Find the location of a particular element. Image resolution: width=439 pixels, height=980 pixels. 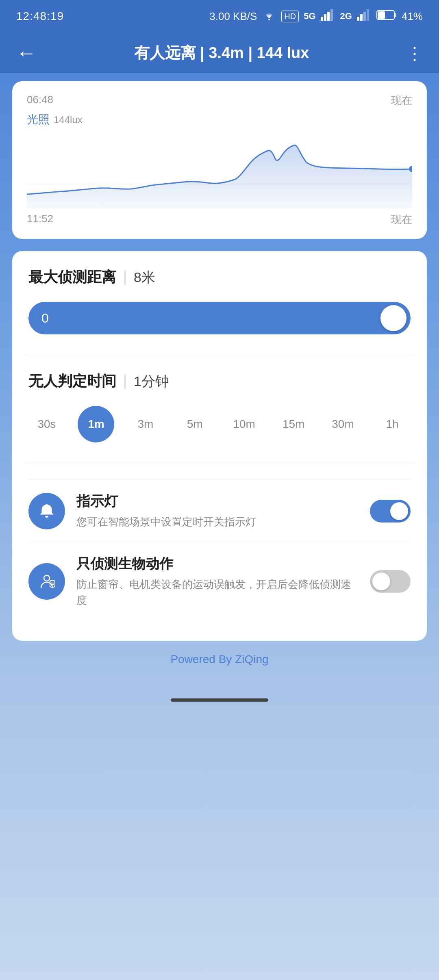

hd-badge: HD is located at coordinates (290, 16).